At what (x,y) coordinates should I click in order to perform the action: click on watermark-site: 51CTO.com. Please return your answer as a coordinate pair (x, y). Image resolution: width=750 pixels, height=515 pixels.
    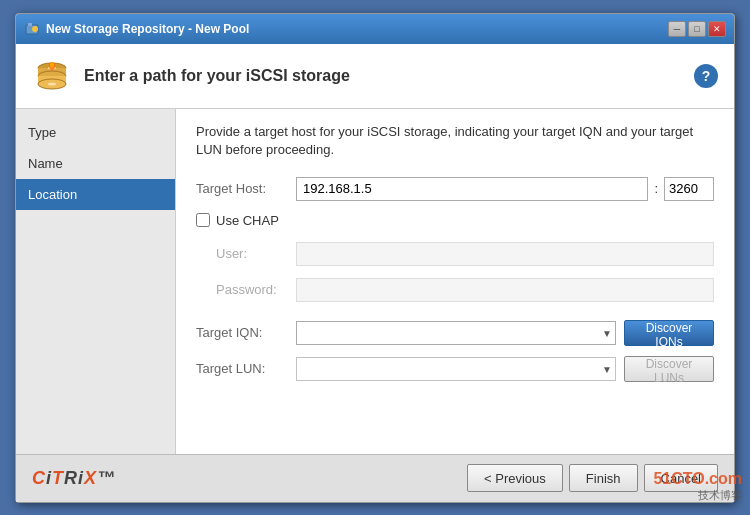
    Looking at the image, I should click on (698, 479).